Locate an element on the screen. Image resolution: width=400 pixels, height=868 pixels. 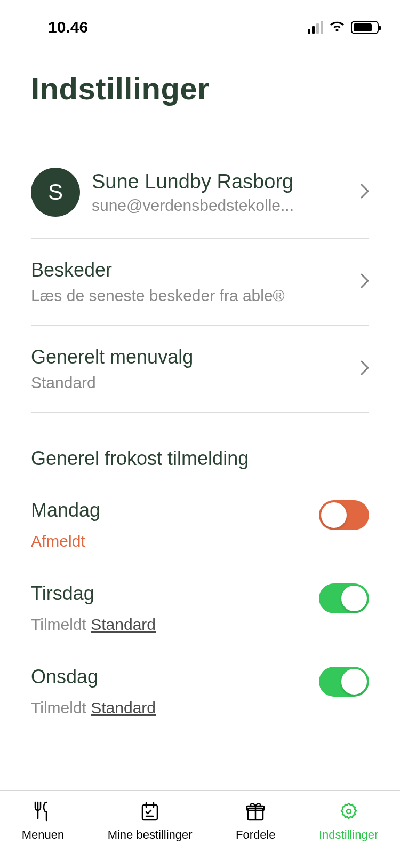
day-row: MandagAfmeldt is located at coordinates (200, 525).